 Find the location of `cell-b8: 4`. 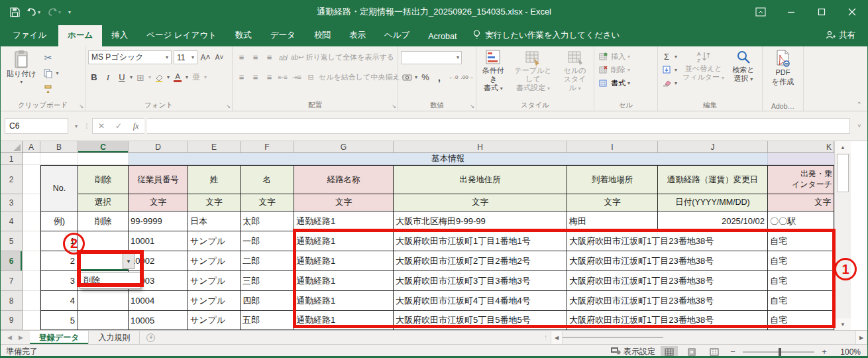

cell-b8: 4 is located at coordinates (60, 301).